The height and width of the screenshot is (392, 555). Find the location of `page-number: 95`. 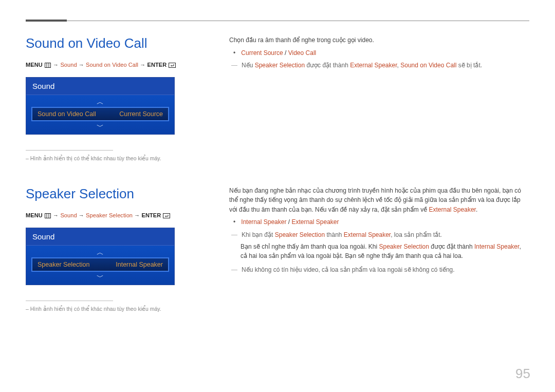

page-number: 95 is located at coordinates (523, 374).